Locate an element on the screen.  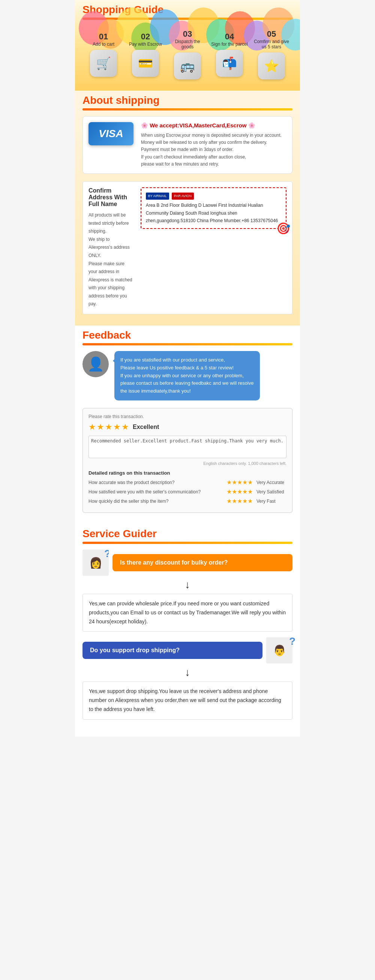
rating-label-2: How satisfied were you with the seller's… is located at coordinates (155, 492).